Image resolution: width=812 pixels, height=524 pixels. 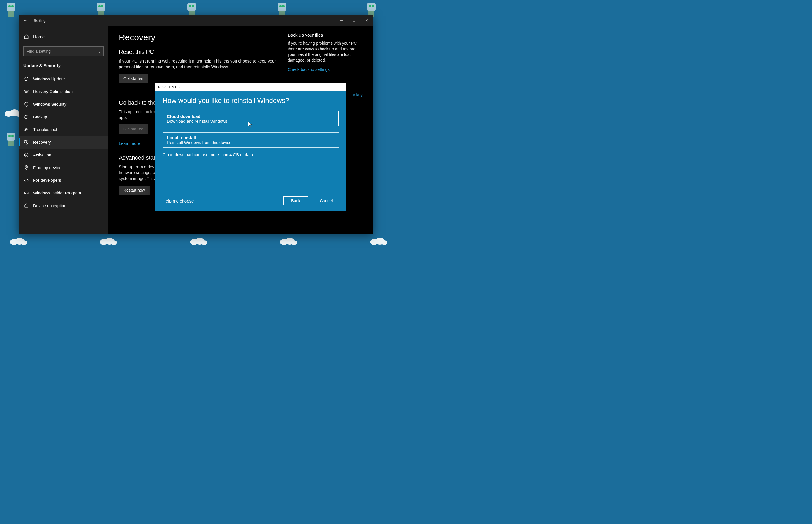 What do you see at coordinates (27, 117) in the screenshot?
I see `backup-icon` at bounding box center [27, 117].